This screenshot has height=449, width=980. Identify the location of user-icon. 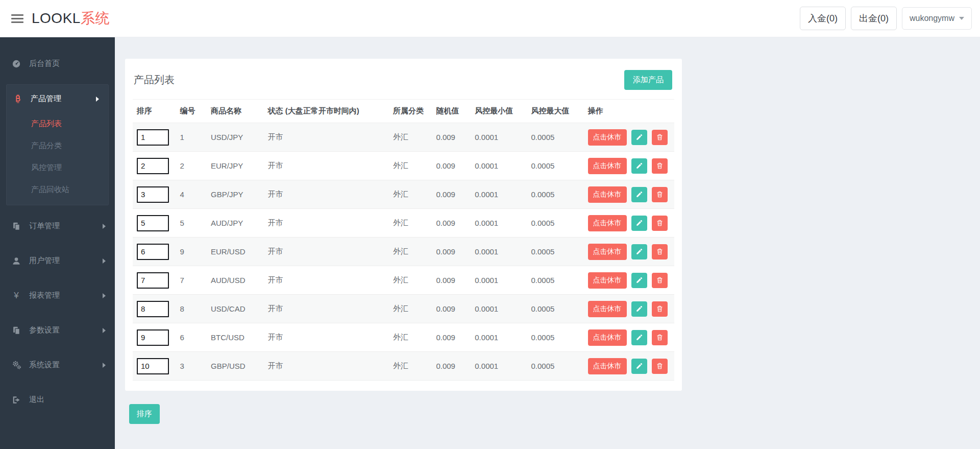
(16, 261).